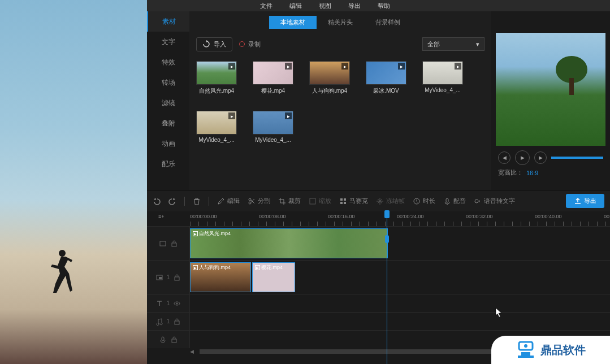 Image resolution: width=610 pixels, height=364 pixels. Describe the element at coordinates (585, 201) in the screenshot. I see `export-button: 导出` at that location.